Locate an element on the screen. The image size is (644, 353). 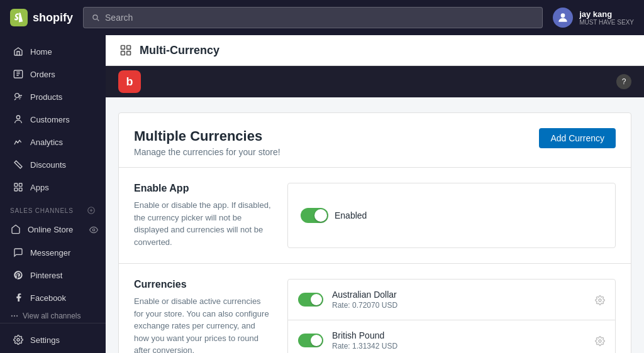
facebook-icon is located at coordinates (18, 298).